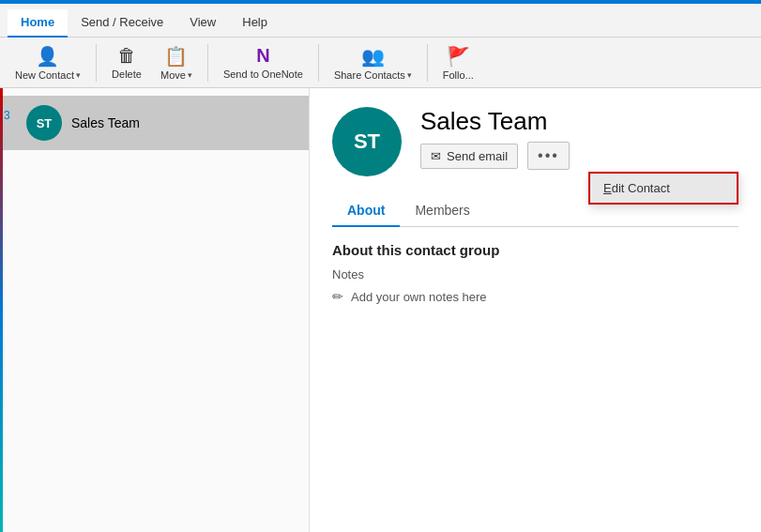  Describe the element at coordinates (105, 123) in the screenshot. I see `contact-list-name: Sales Team` at that location.